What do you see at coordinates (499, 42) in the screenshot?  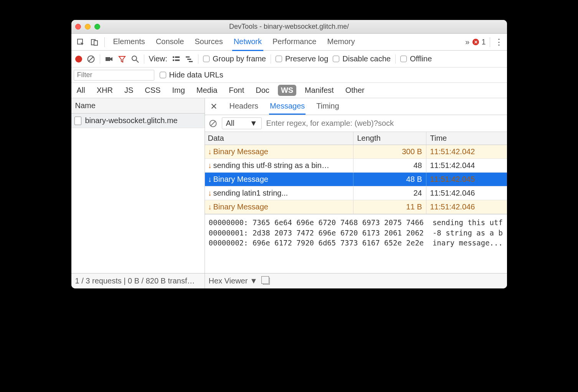 I see `kebab-menu-icon: ⋮` at bounding box center [499, 42].